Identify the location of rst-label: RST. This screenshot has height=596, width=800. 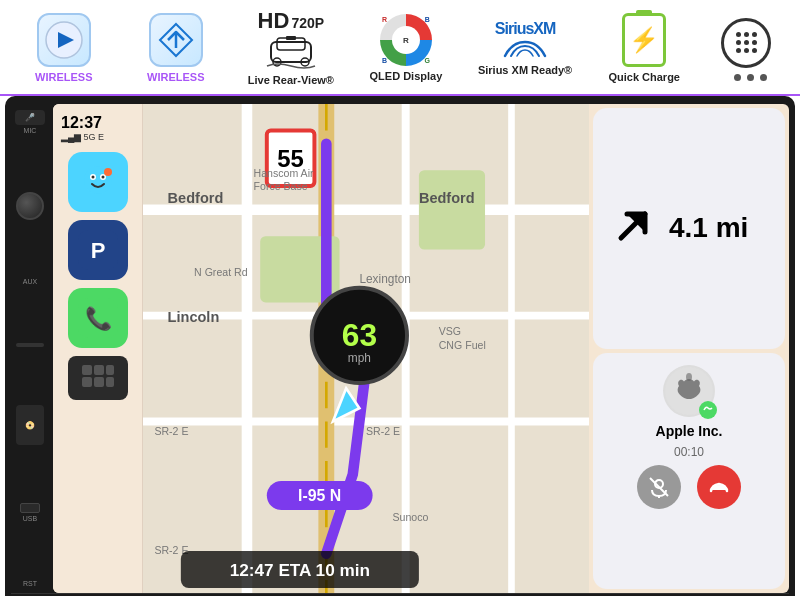
(30, 584).